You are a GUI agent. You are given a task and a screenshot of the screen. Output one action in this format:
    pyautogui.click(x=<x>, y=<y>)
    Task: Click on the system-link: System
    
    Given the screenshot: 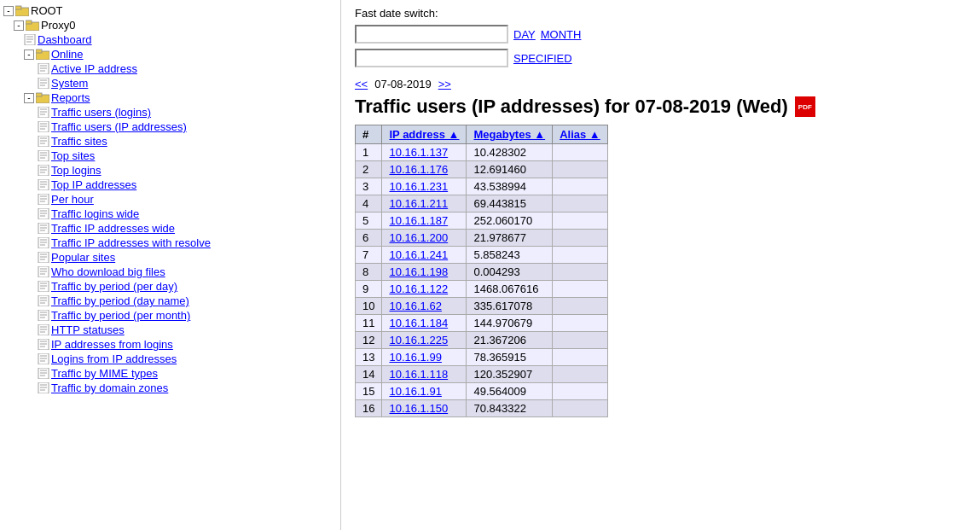 What is the action you would take?
    pyautogui.click(x=70, y=84)
    